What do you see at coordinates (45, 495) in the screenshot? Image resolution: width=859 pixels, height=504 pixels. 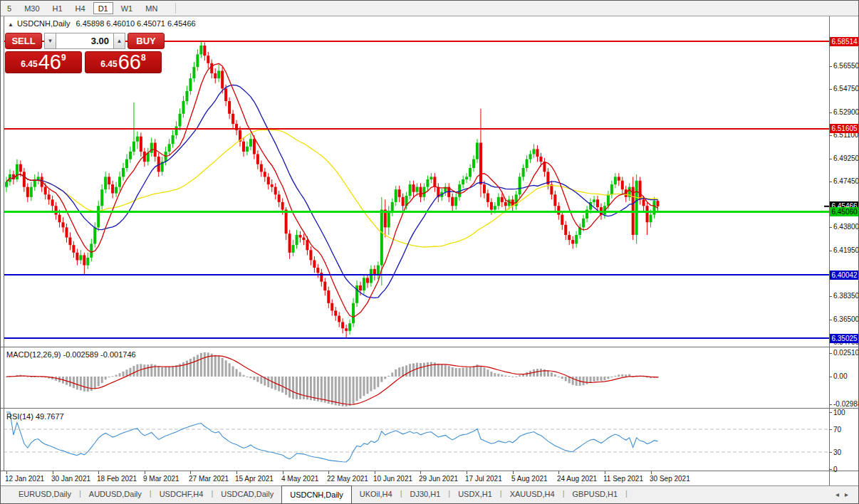 I see `chart-tab-eurusd: EURUSD,Daily` at bounding box center [45, 495].